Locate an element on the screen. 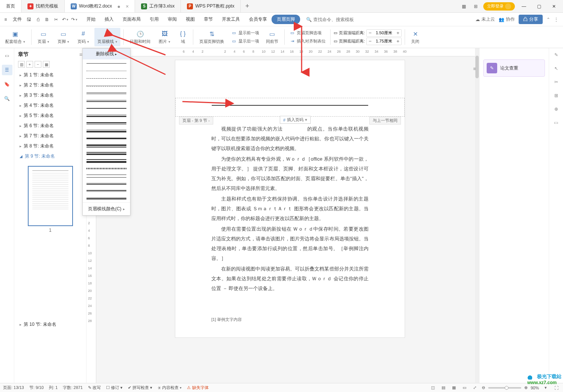 This screenshot has height=392, width=563. status-missing-font: ⚠ 缺失字体 is located at coordinates (198, 387).